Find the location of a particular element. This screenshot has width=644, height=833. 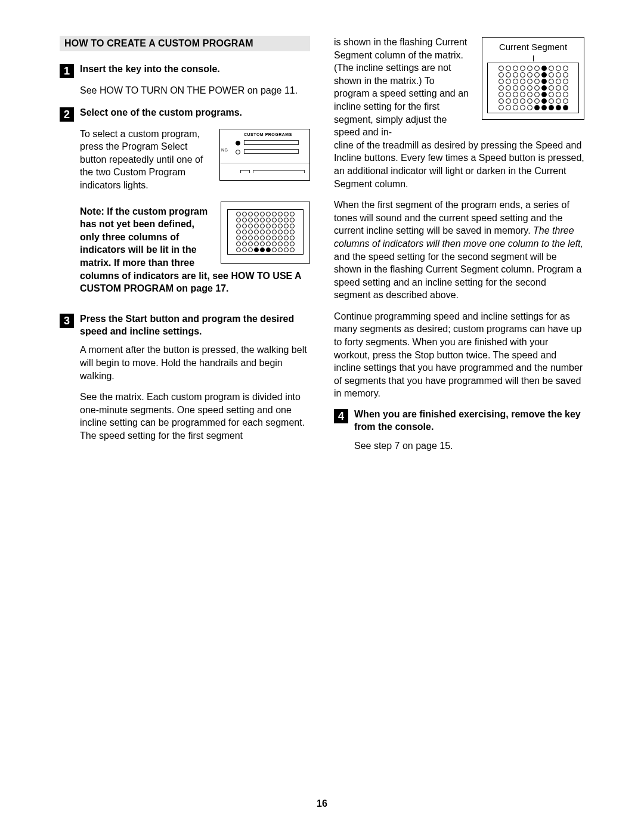

fig-cprog-header: CUSTOM PROGRAMS is located at coordinates (268, 135).